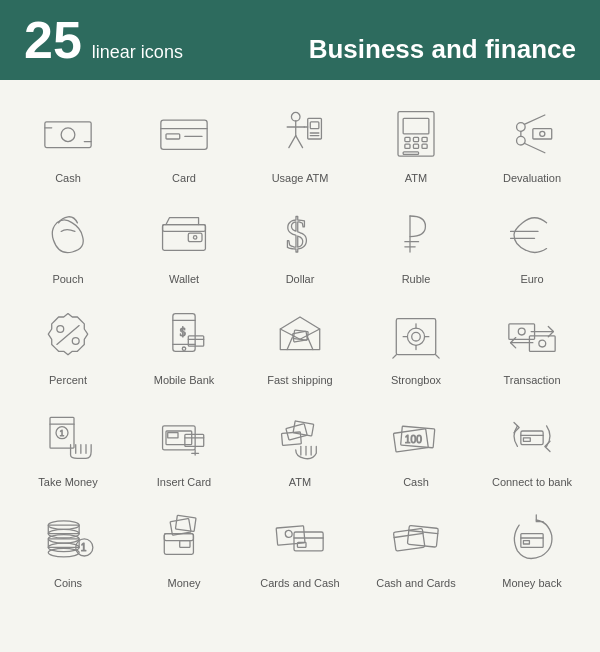  Describe the element at coordinates (442, 50) in the screenshot. I see `header-title: Business and finance` at that location.